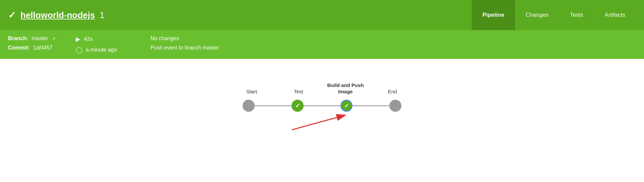  I want to click on end-node, so click(395, 106).